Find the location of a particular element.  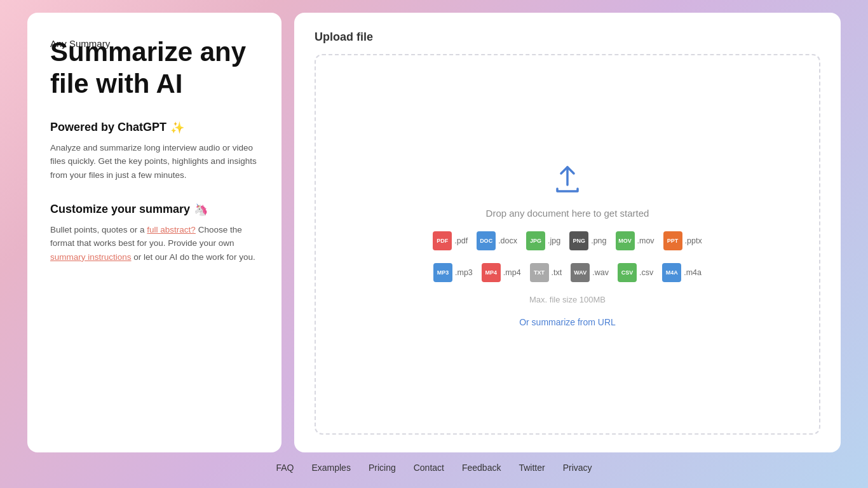

feature-chatgpt: Powered by ChatGPT ✨ Analyze and summari… is located at coordinates (154, 151).